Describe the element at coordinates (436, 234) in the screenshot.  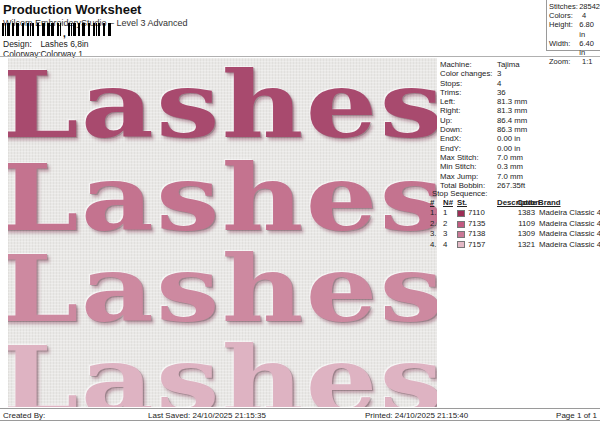
I see `thread-seq: 3.` at that location.